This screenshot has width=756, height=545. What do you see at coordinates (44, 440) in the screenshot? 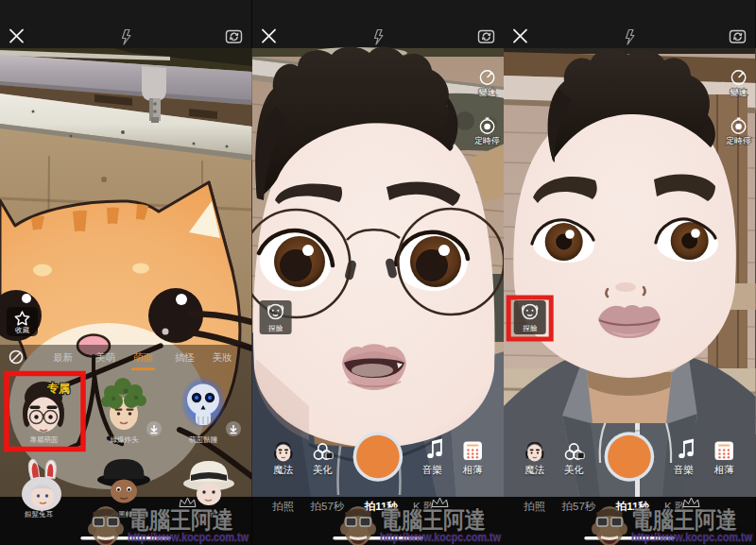
I see `svg-text: 專屬萌面` at bounding box center [44, 440].